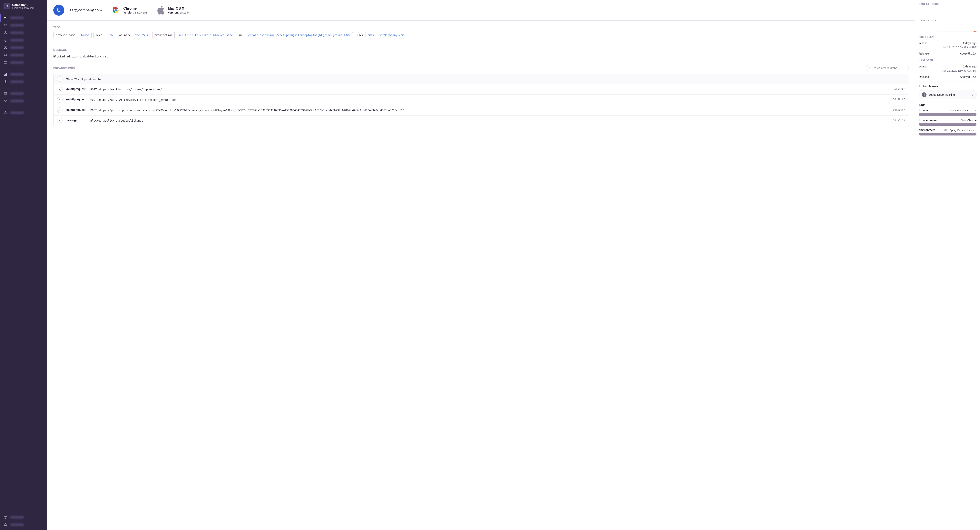 The image size is (980, 530). I want to click on tag-pill: browser.nameChrome, so click(72, 35).